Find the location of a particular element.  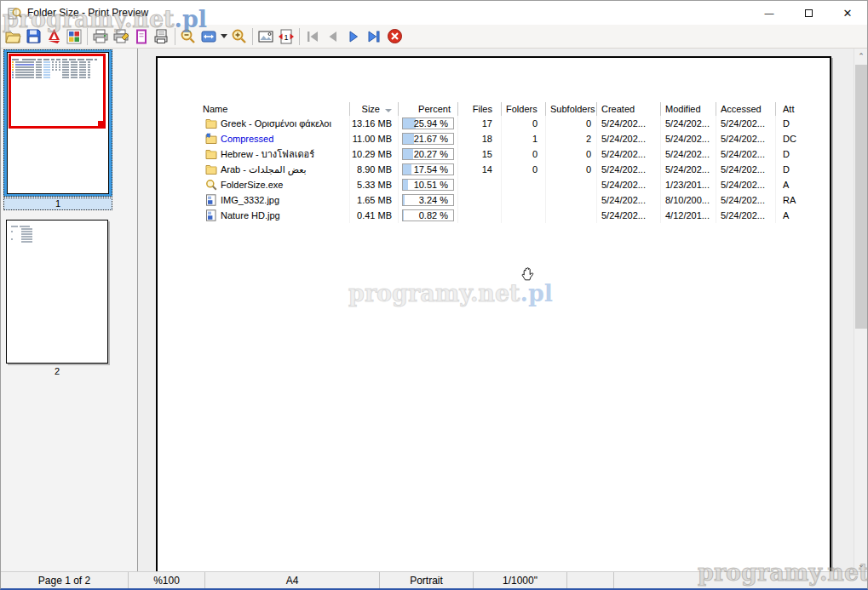

close-preview-button is located at coordinates (394, 37).